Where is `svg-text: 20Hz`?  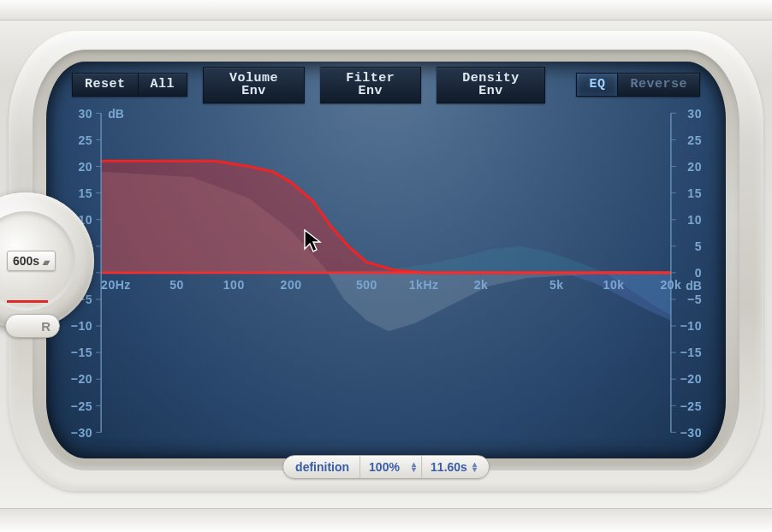
svg-text: 20Hz is located at coordinates (116, 284).